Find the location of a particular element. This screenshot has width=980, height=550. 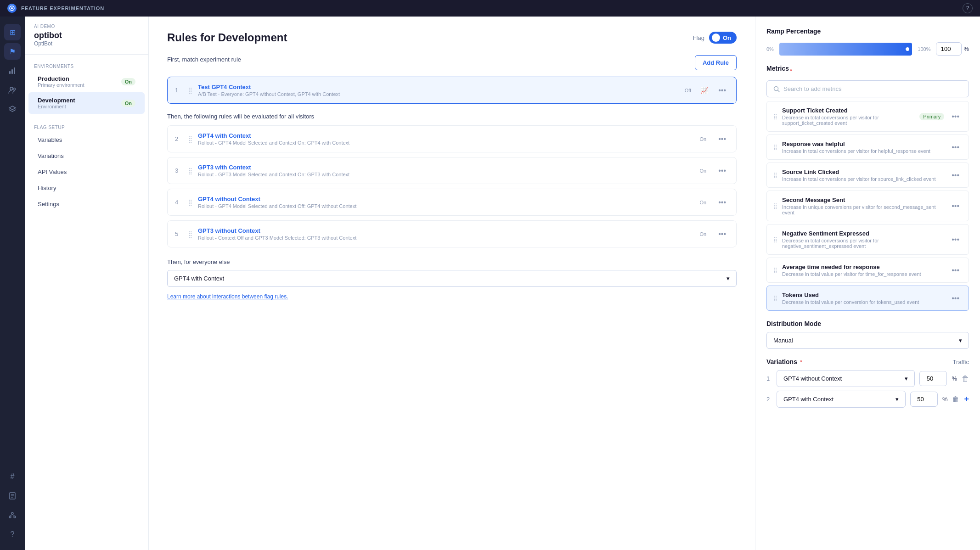

metric-desc-2: Increase in total conversions per visito… is located at coordinates (863, 151).